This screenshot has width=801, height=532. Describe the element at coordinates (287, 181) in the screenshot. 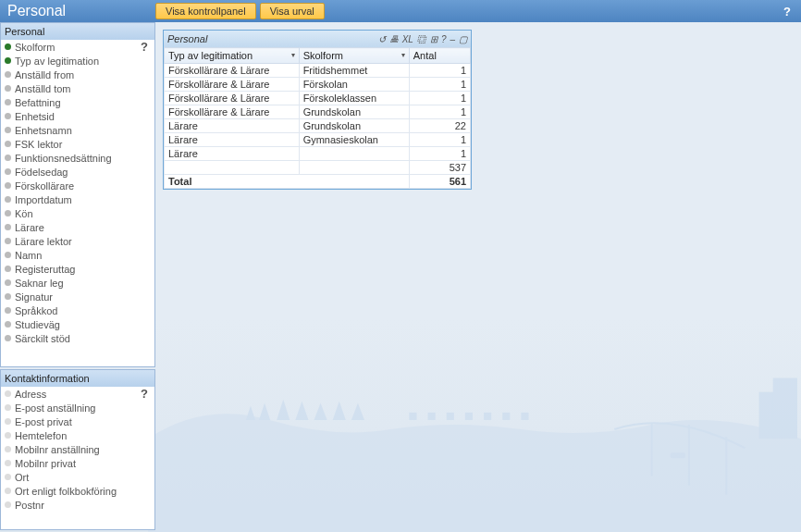

I see `total-label: Total` at that location.